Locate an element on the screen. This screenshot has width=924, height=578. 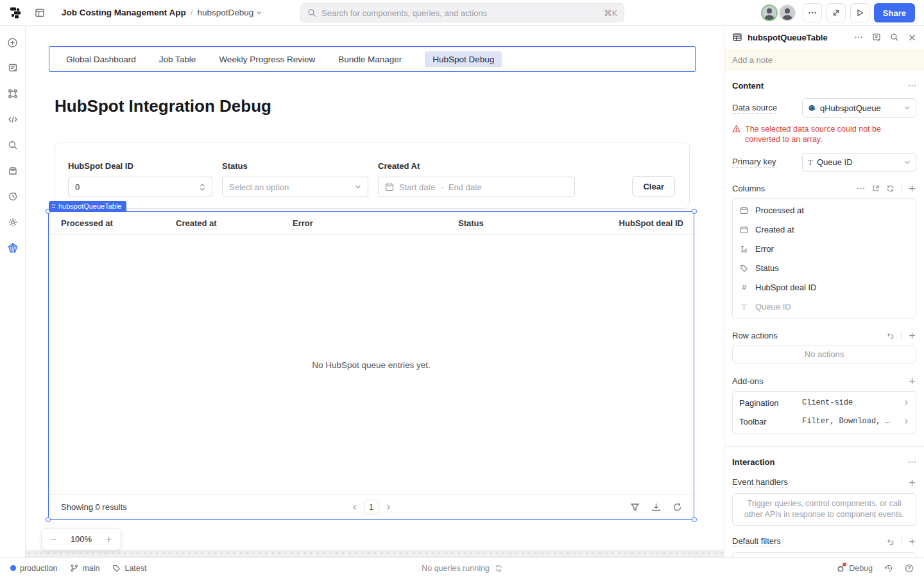
column-item-status: Status is located at coordinates (824, 268).